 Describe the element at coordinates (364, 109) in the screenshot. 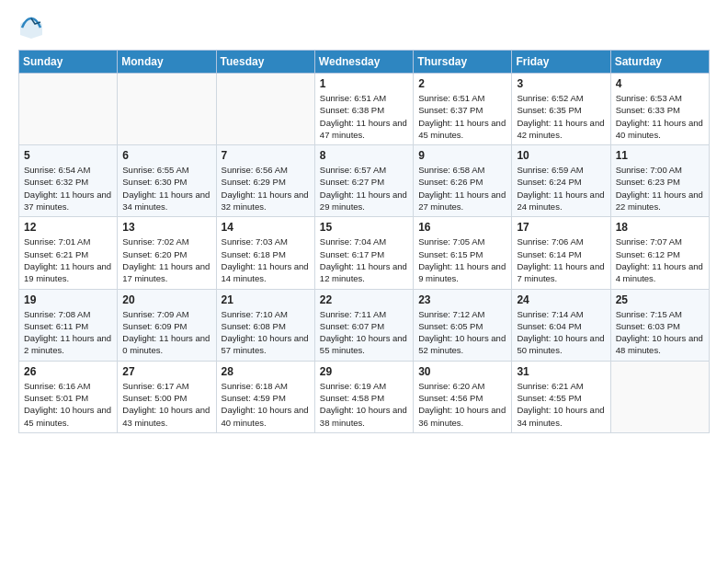

I see `calendar-cell: 1Sunrise: 6:51 AMSunset: 6:38 PMDaylight…` at that location.